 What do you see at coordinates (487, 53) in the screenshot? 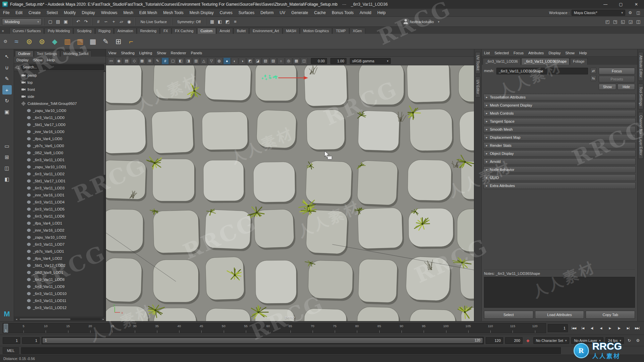
I see `ae-menu-list: List` at bounding box center [487, 53].